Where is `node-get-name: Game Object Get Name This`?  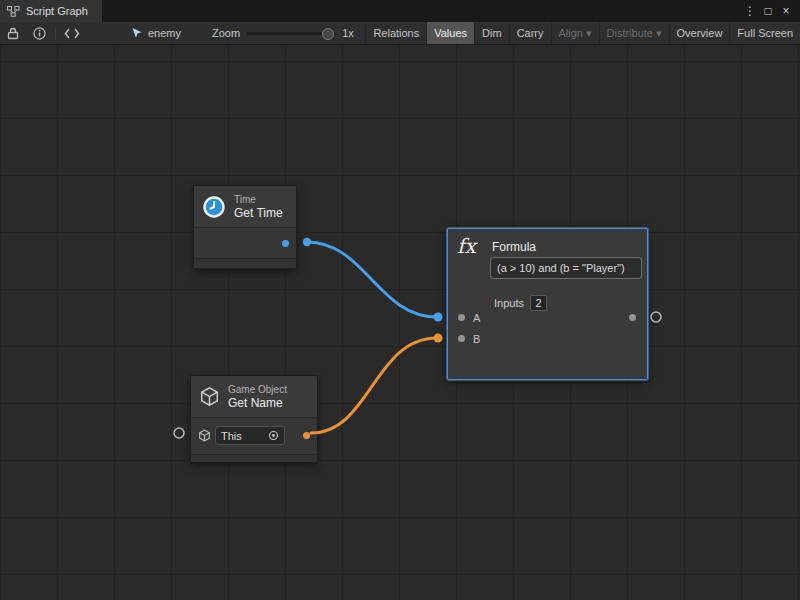 node-get-name: Game Object Get Name This is located at coordinates (254, 419).